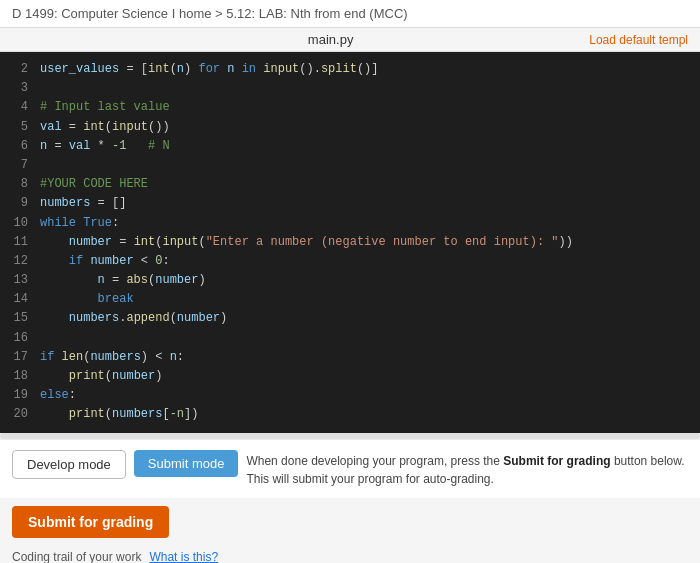 The image size is (700, 563). What do you see at coordinates (350, 204) in the screenshot?
I see `code-line: 9 numbers = []` at bounding box center [350, 204].